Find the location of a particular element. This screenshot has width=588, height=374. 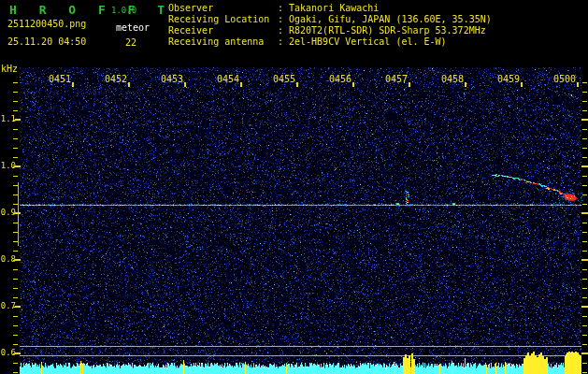

time-tick-label: 0459 is located at coordinates (509, 79).